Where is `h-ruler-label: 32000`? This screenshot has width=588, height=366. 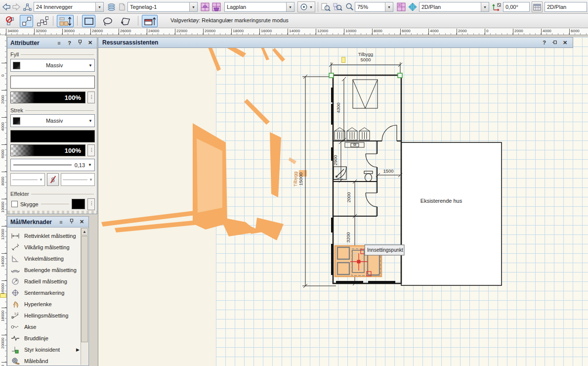
h-ruler-label: 32000 is located at coordinates (41, 32).